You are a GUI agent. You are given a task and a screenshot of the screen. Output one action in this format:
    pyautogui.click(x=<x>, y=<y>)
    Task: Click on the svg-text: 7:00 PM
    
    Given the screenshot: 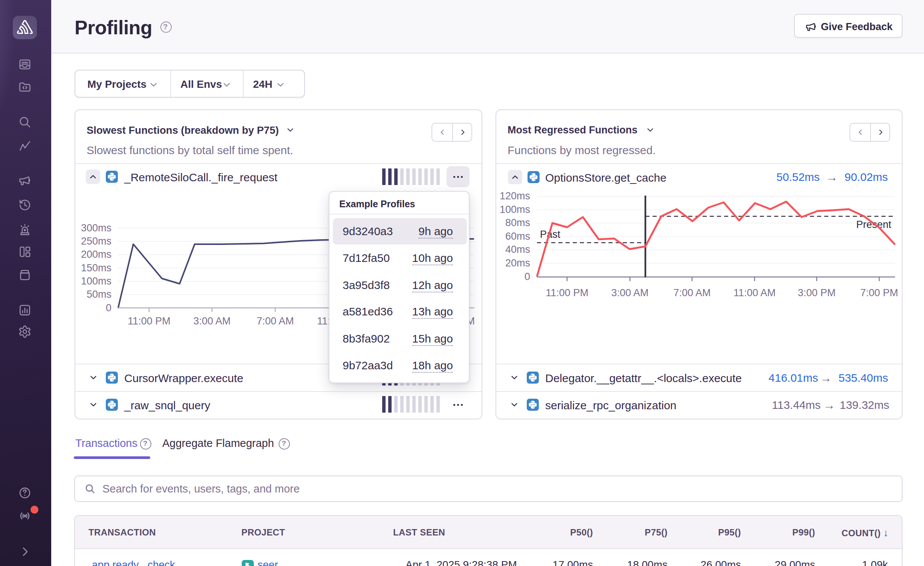 What is the action you would take?
    pyautogui.click(x=880, y=293)
    